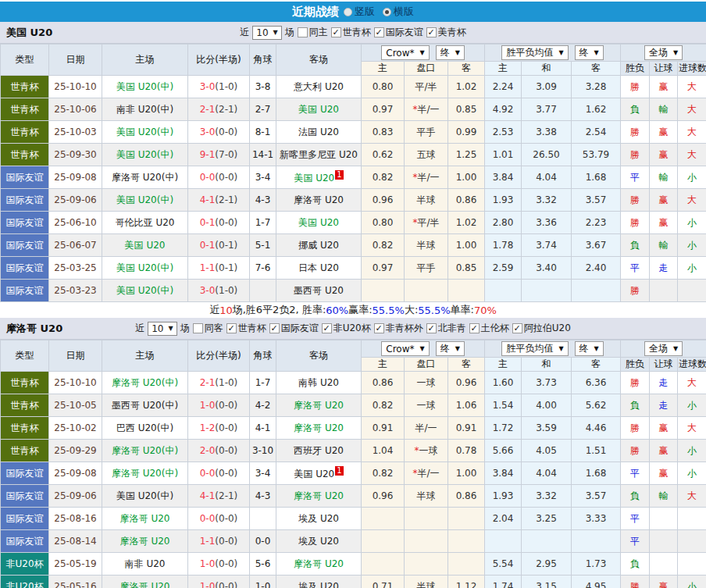 The width and height of the screenshot is (706, 588). I want to click on league-filter: 非U20杯, so click(347, 328).